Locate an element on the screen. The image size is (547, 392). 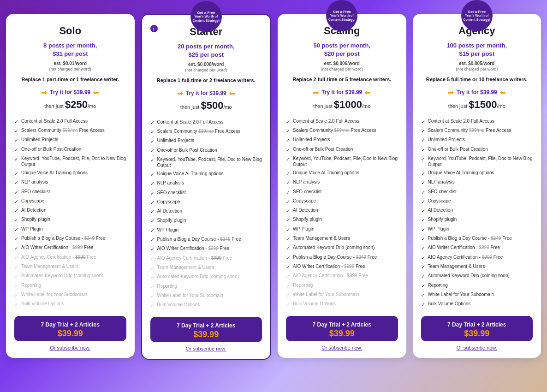
feature-text: WP Plugin is located at coordinates (303, 229).